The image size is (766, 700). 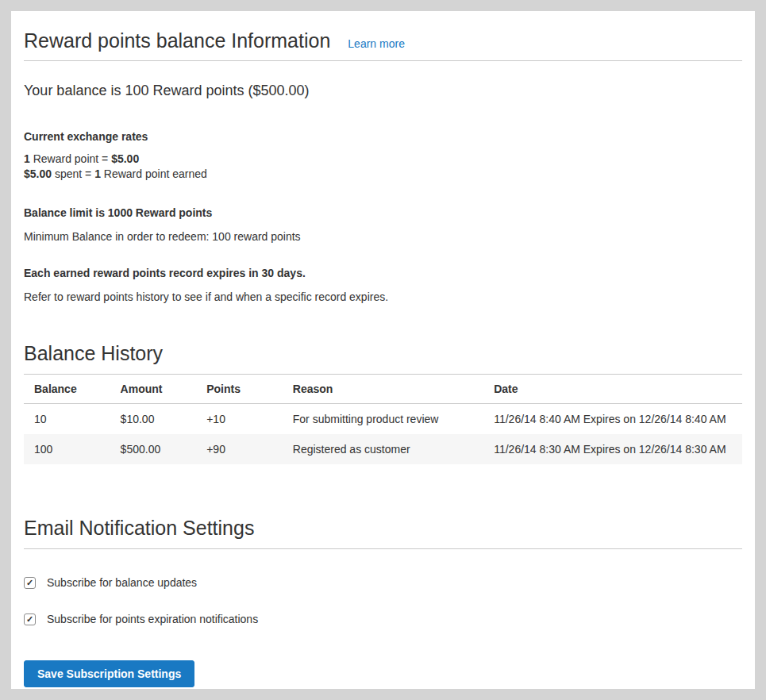 What do you see at coordinates (376, 44) in the screenshot?
I see `learn-more-link: Learn more` at bounding box center [376, 44].